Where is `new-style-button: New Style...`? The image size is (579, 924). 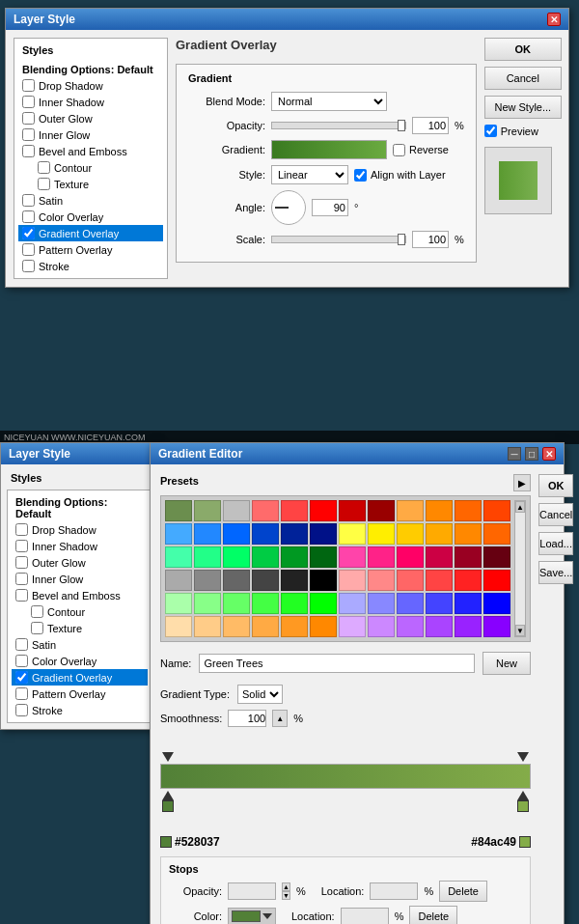
new-style-button: New Style... is located at coordinates (523, 107).